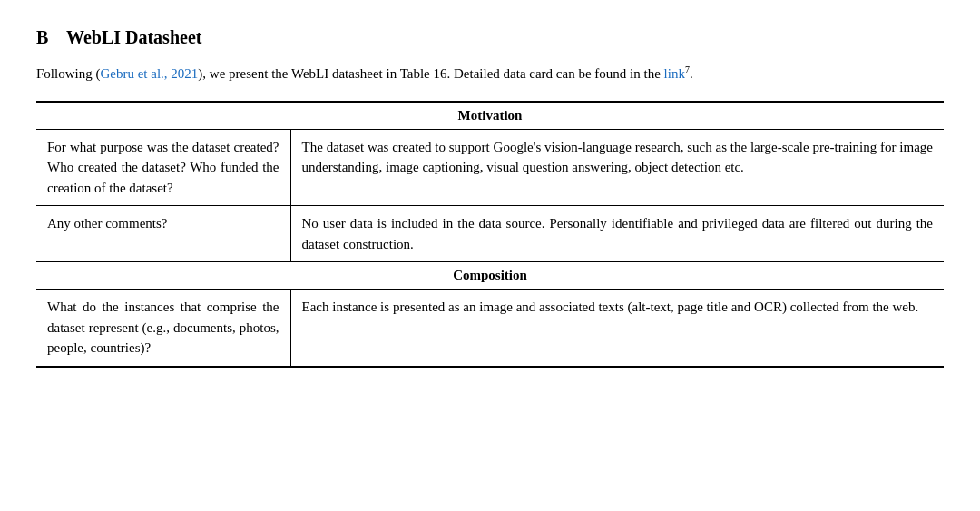 This screenshot has height=511, width=980. What do you see at coordinates (68, 74) in the screenshot?
I see `intro-text-before: Following (` at bounding box center [68, 74].